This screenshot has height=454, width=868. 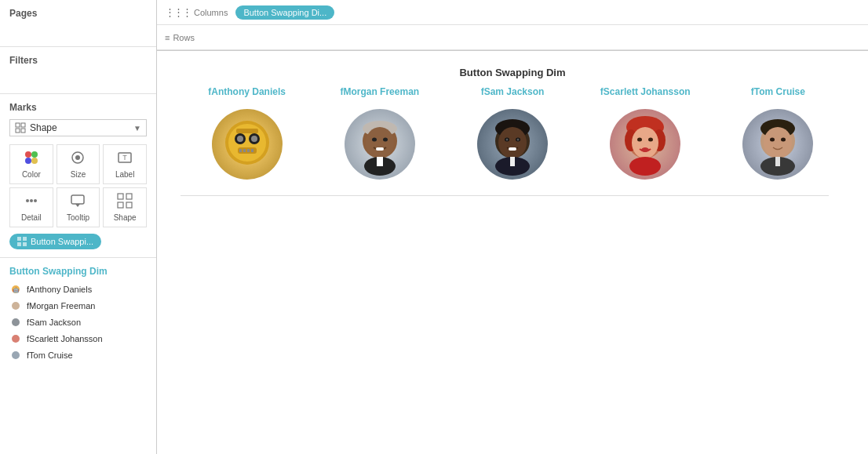 I want to click on legend-item-1: fMorgan Freeman, so click(x=78, y=306).